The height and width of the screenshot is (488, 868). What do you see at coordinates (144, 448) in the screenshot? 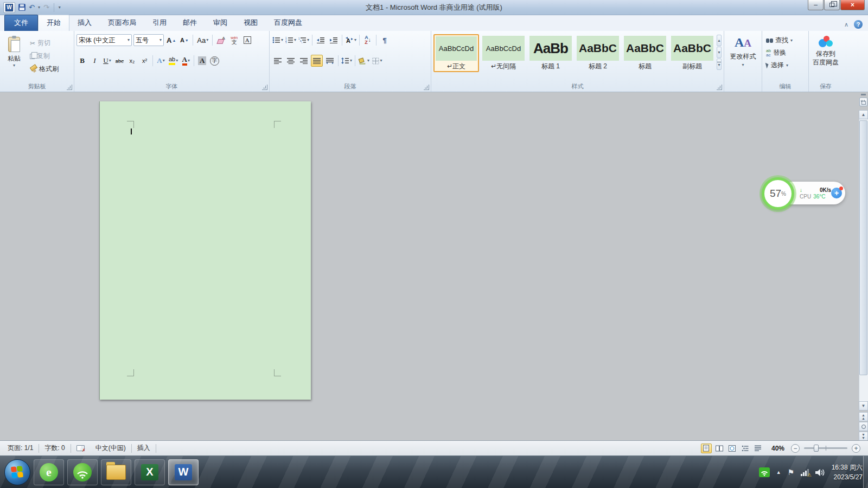
I see `insert-mode-indicator: 插入` at bounding box center [144, 448].